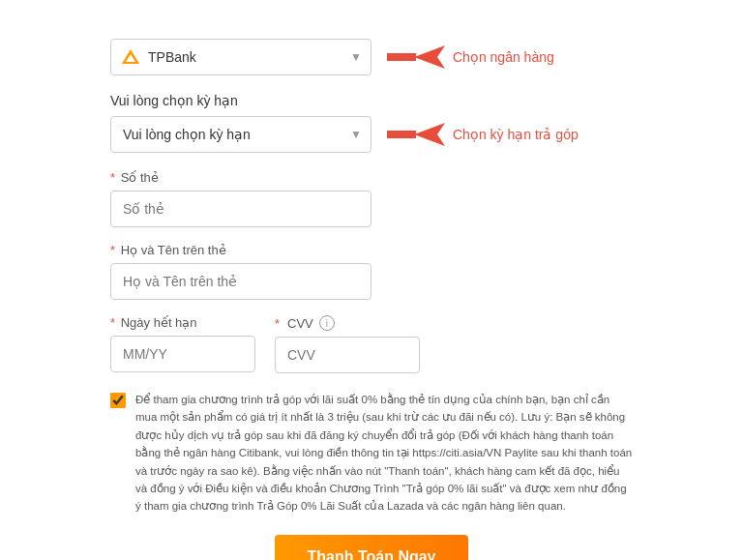 The width and height of the screenshot is (743, 560). I want to click on cvv-label-row: * CVV i, so click(347, 323).